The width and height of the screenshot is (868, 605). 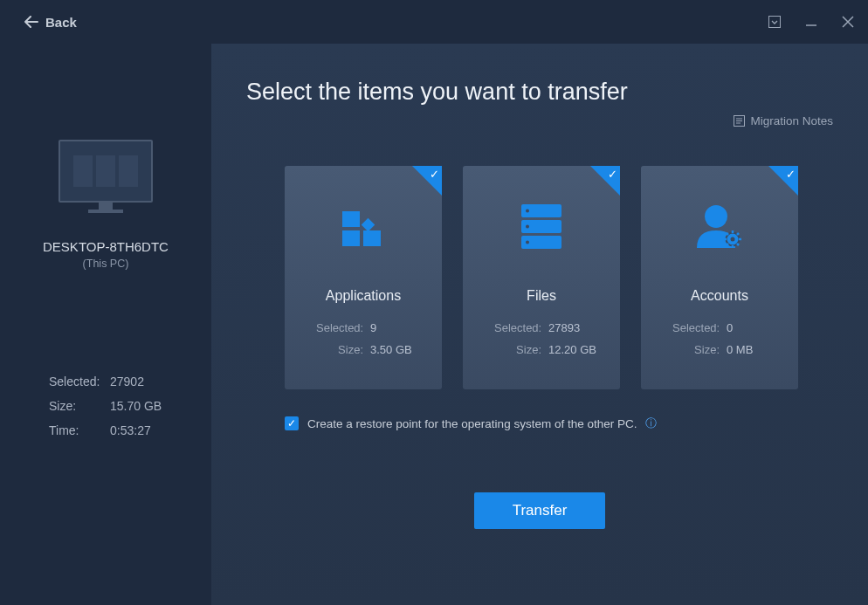 I want to click on card-size: Size:12.20 GB, so click(x=557, y=349).